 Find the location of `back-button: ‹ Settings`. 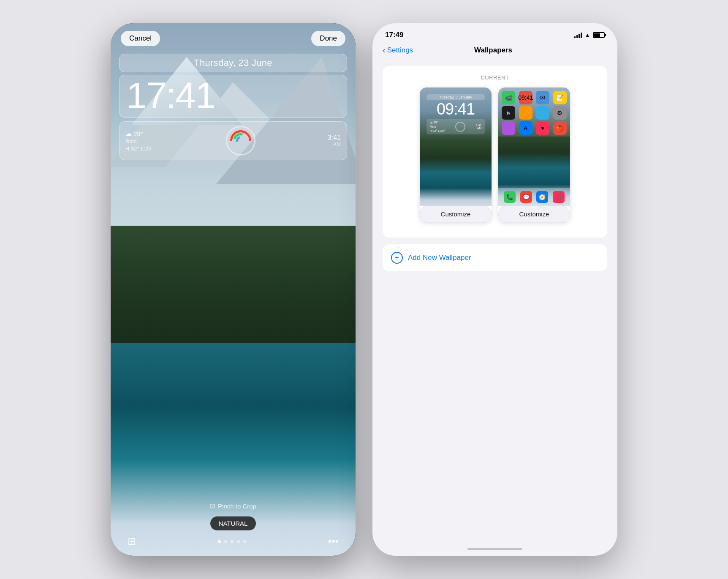

back-button: ‹ Settings is located at coordinates (398, 50).